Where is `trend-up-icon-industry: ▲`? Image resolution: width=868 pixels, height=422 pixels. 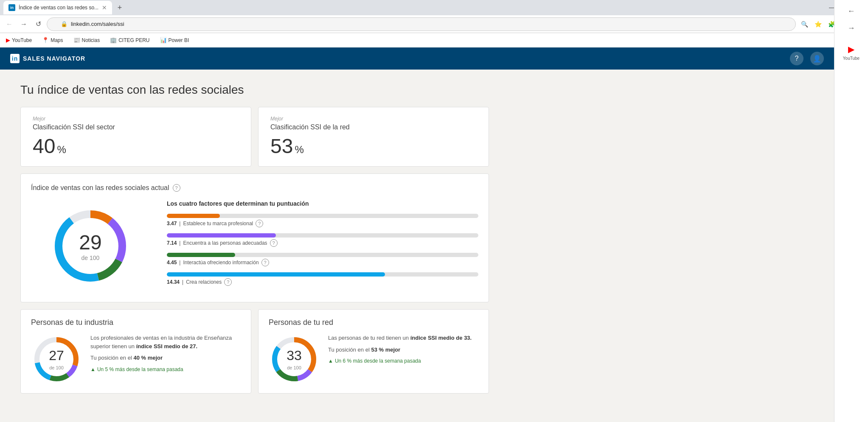
trend-up-icon-industry: ▲ is located at coordinates (93, 369).